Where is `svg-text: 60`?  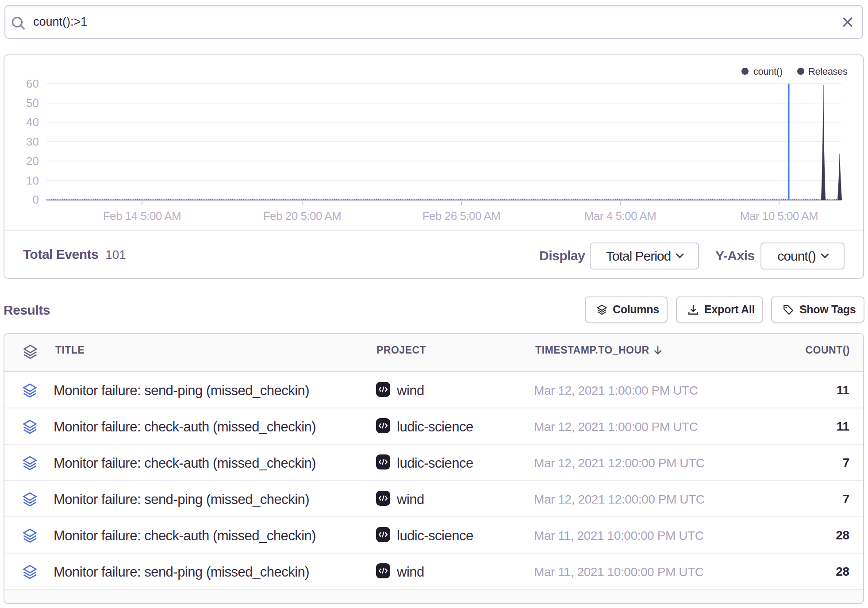 svg-text: 60 is located at coordinates (33, 84).